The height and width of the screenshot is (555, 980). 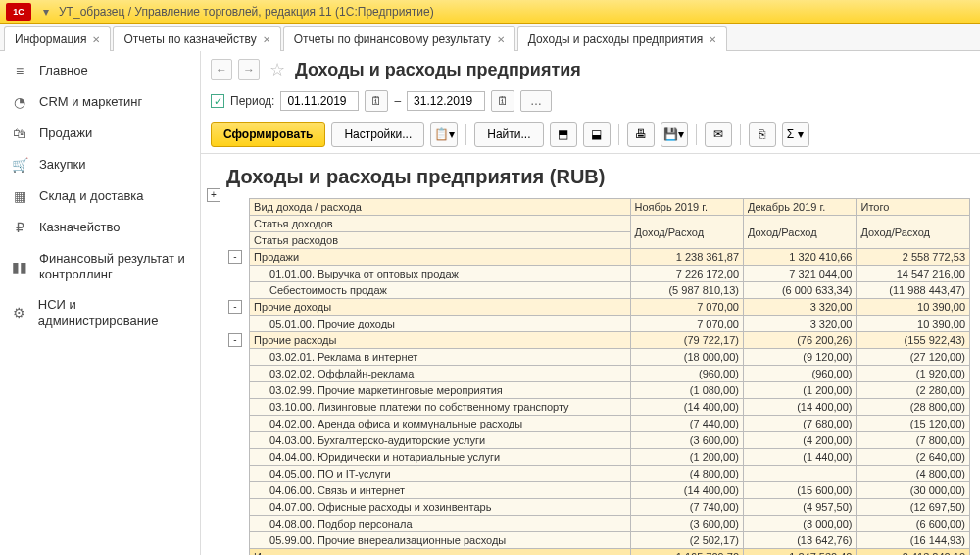 What do you see at coordinates (913, 390) in the screenshot?
I see `row-value: (2 280,00)` at bounding box center [913, 390].